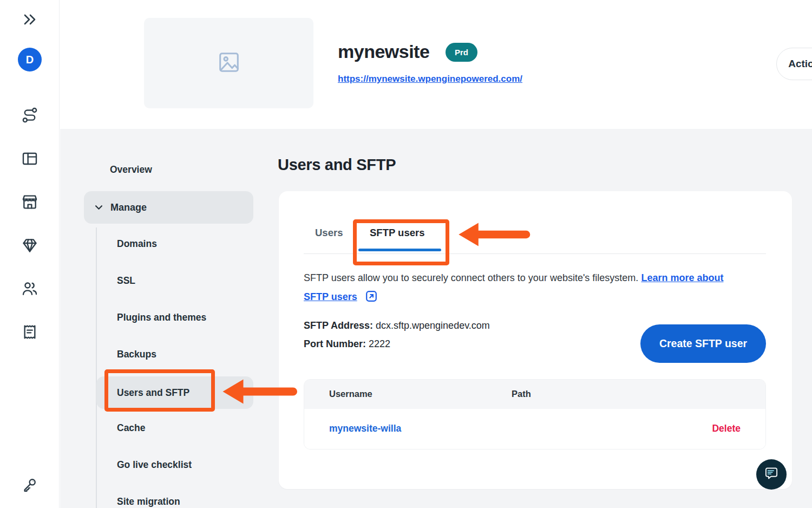  I want to click on sidebar-item-ssl: SSL, so click(126, 281).